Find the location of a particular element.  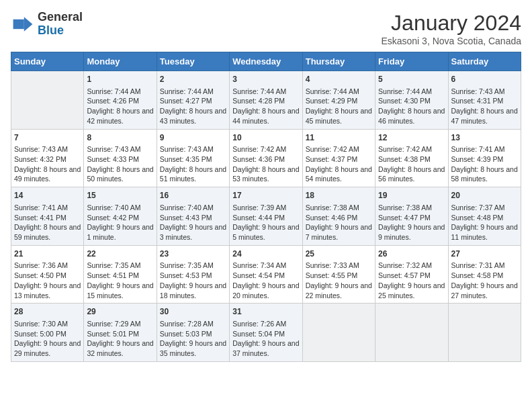

day-info: Daylight: 9 hours and 3 minutes. is located at coordinates (193, 232).